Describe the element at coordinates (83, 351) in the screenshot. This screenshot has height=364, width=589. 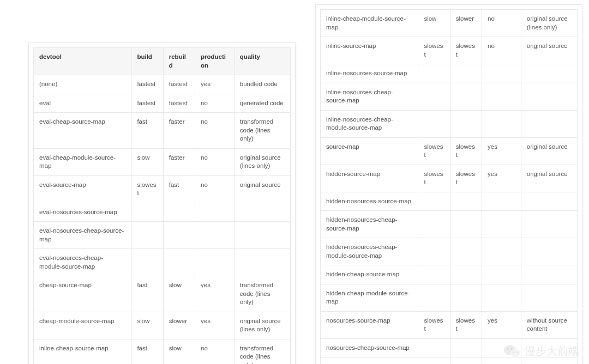
I see `cell-devtool: inline-cheap-source-map` at that location.